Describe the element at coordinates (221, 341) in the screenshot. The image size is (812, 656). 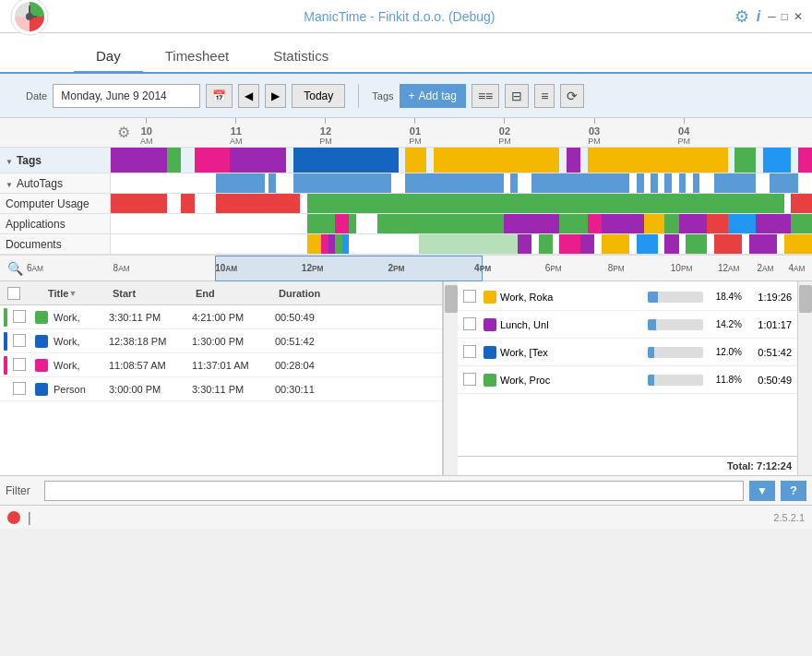
I see `table-row: Work, 12:38:18 PM 1:30:00 PM 00:51:42` at that location.